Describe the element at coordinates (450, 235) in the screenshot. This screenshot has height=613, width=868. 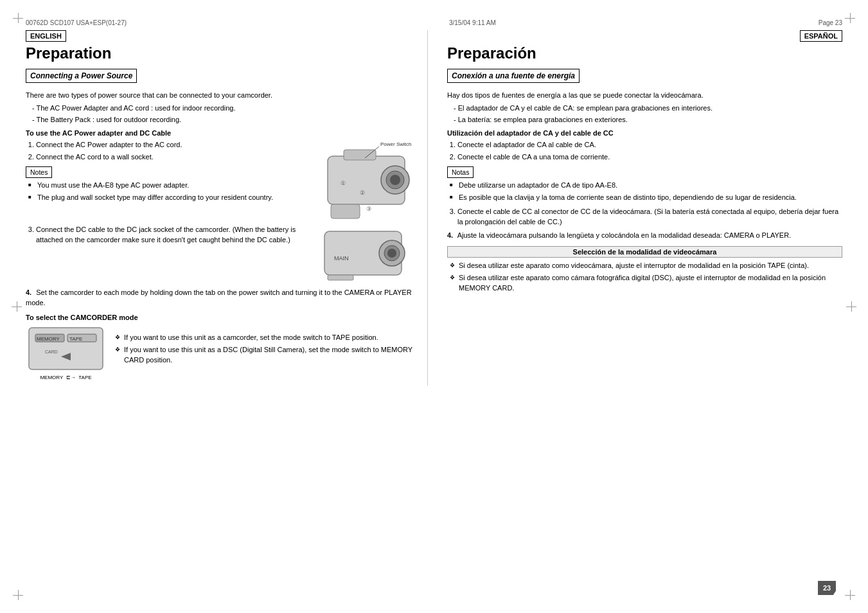
I see `es-step4-number: 4.` at that location.